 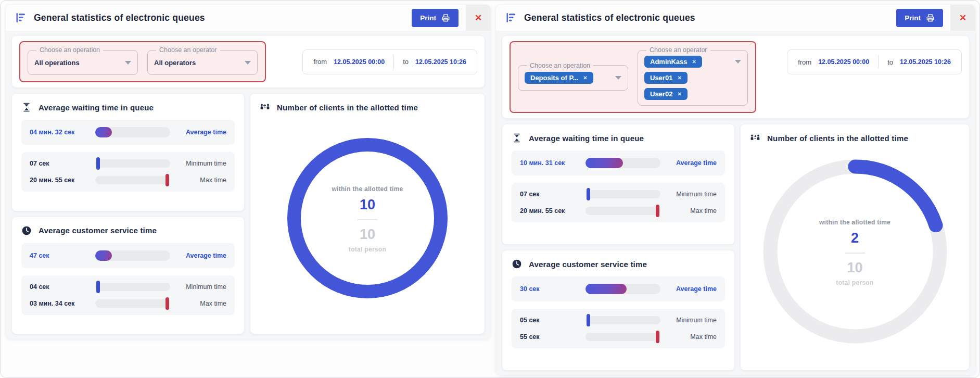 I want to click on filter-group: Choose an operation All operations Choos…, so click(x=143, y=61).